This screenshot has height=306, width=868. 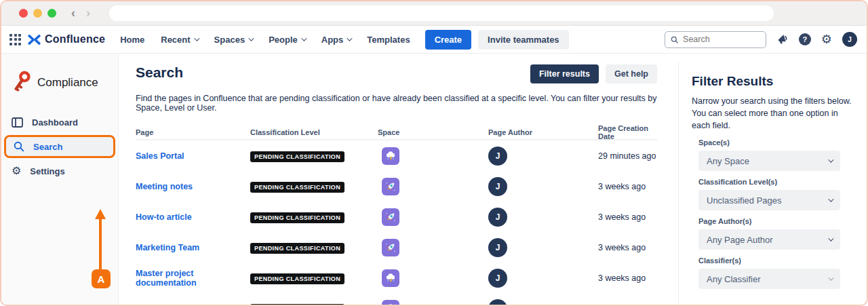 What do you see at coordinates (100, 244) in the screenshot?
I see `annotation-arrow-stem` at bounding box center [100, 244].